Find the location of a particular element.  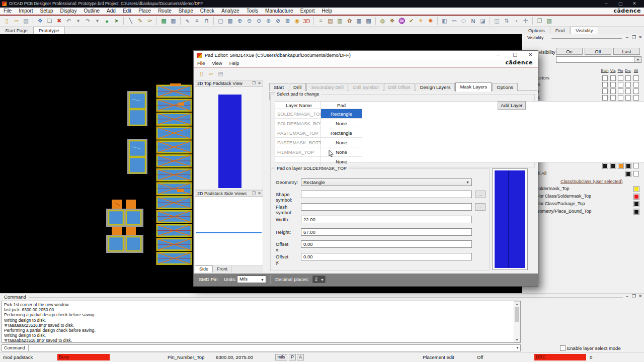

manufacture-icon: ♒ is located at coordinates (401, 21).